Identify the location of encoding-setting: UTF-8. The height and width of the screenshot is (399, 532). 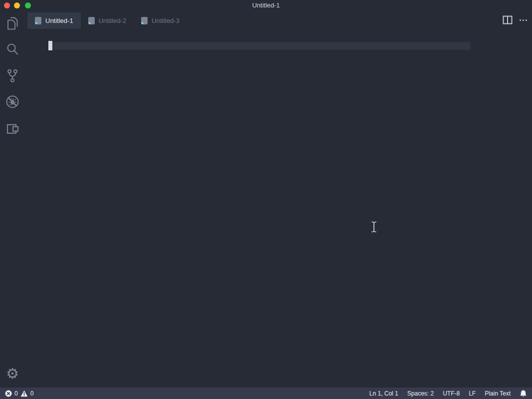
(451, 394).